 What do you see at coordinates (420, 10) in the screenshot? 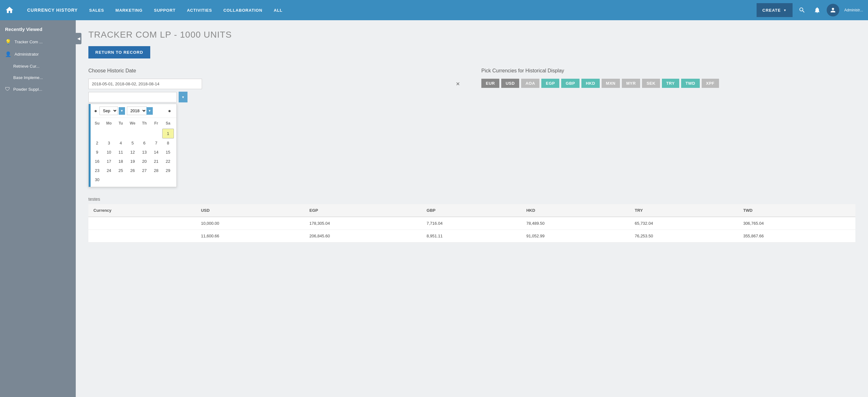
I see `nav-items: SALES MARKETING SUPPORT ACTIVITIES COLLA…` at bounding box center [420, 10].